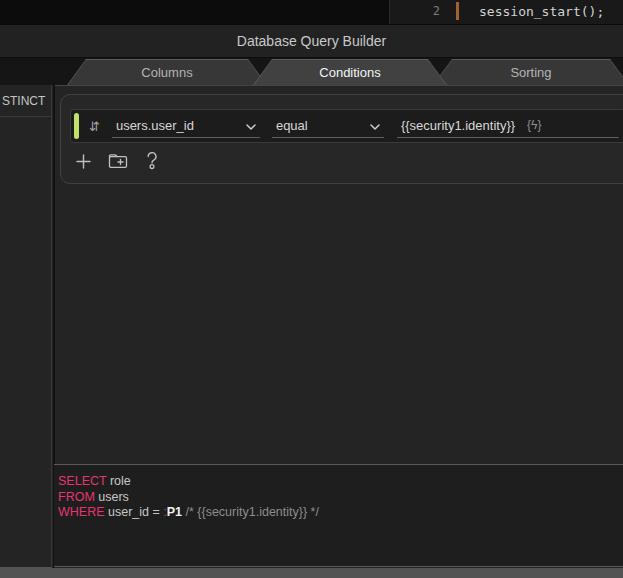 This screenshot has width=623, height=578. I want to click on sql-text: role, so click(118, 481).